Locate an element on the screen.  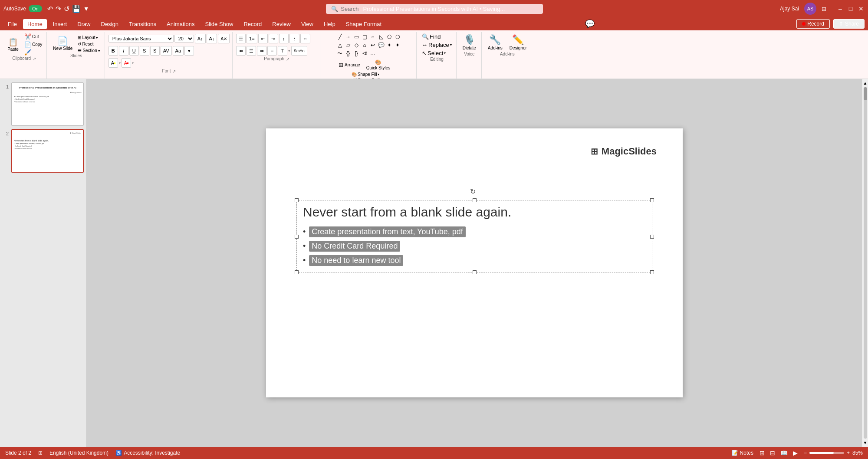
maximize-icon: □ is located at coordinates (851, 9).